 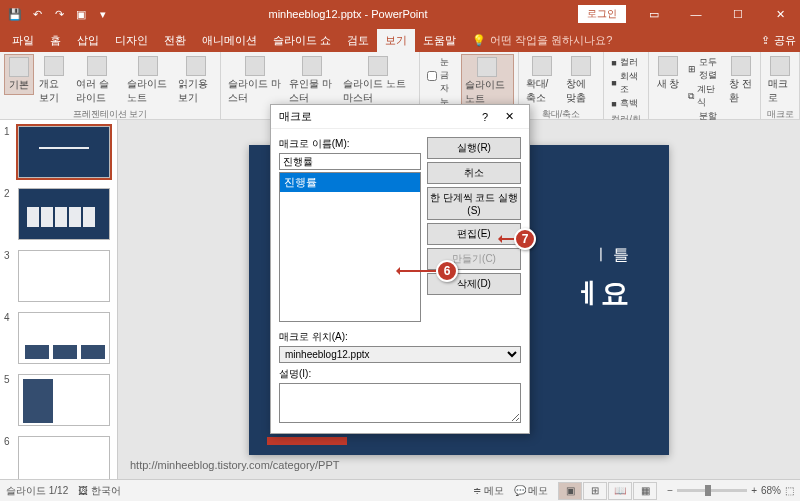 I want to click on tab-home: 홈, so click(x=56, y=40).